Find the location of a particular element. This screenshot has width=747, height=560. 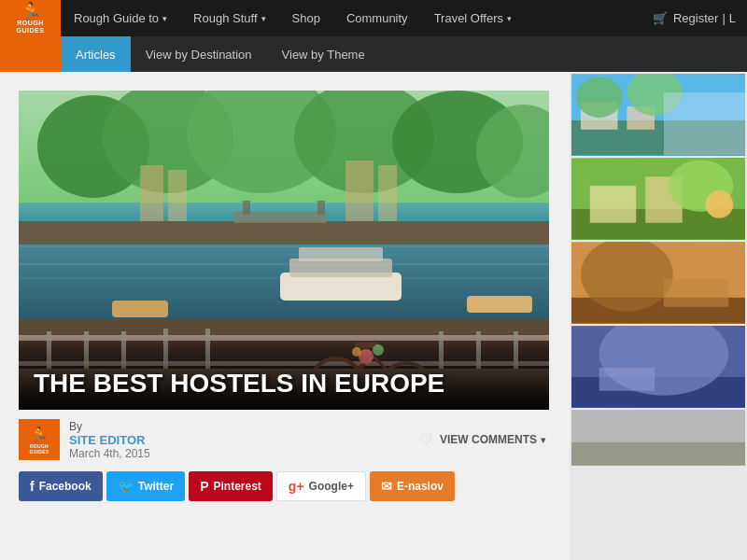

nav-travel-offers: Travel Offers ▾ is located at coordinates (472, 19).